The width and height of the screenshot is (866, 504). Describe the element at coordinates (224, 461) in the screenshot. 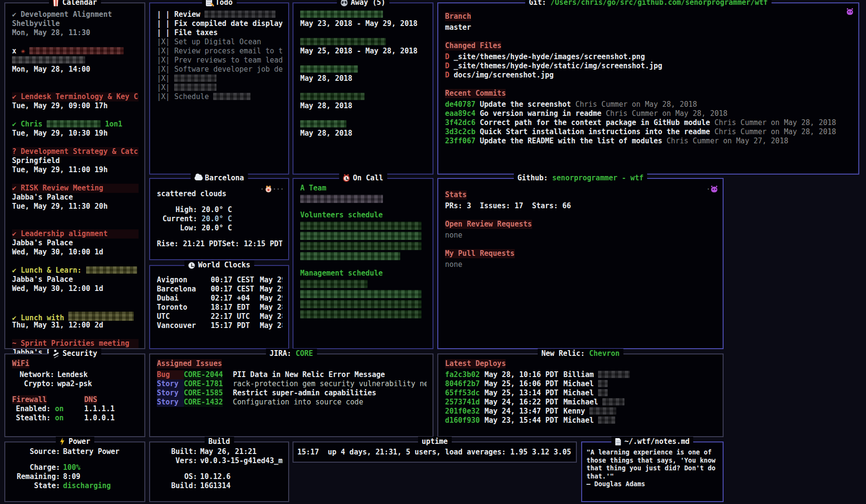

I see `build-vers: Vers:v0.0.3-15-g41ed43_maste` at that location.